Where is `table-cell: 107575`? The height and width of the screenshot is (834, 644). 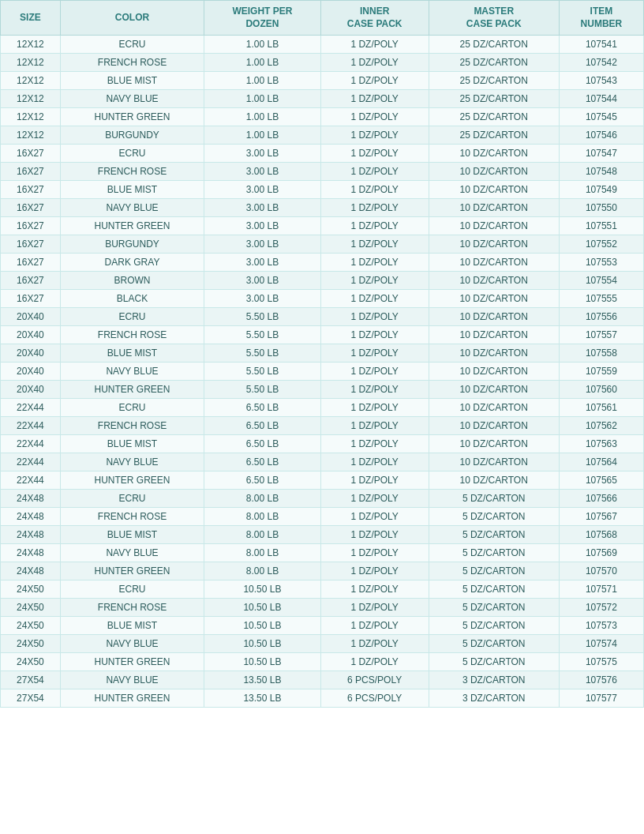
table-cell: 107575 is located at coordinates (601, 662).